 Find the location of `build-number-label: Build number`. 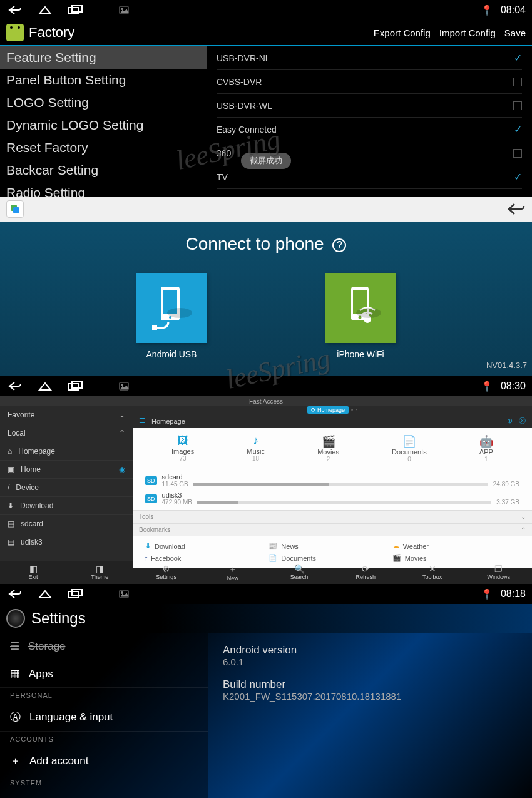

build-number-label: Build number is located at coordinates (370, 685).